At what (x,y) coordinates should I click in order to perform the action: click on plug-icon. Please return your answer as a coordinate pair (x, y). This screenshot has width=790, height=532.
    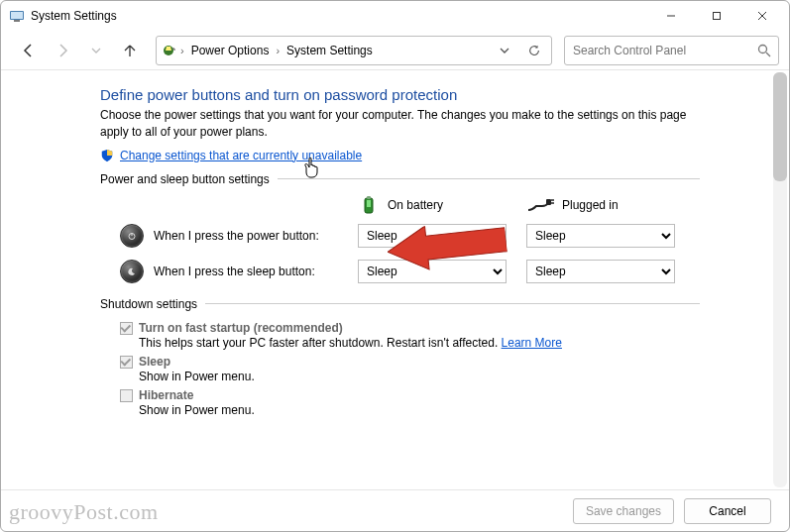
    Looking at the image, I should click on (540, 205).